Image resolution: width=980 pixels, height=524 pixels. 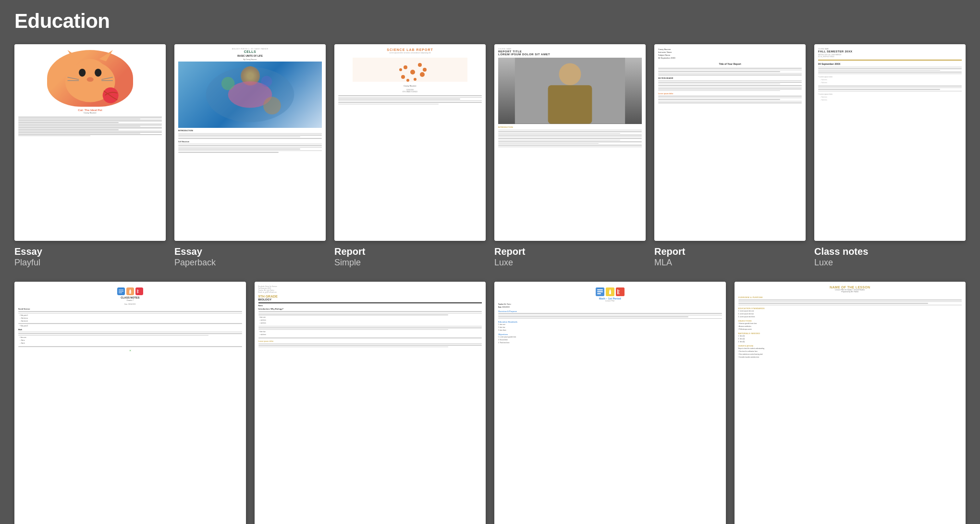 What do you see at coordinates (570, 142) in the screenshot?
I see `template-thumbnail-report-luxe: COURSE NAME REPORT TITLELOREM IPSUM DOLO…` at bounding box center [570, 142].